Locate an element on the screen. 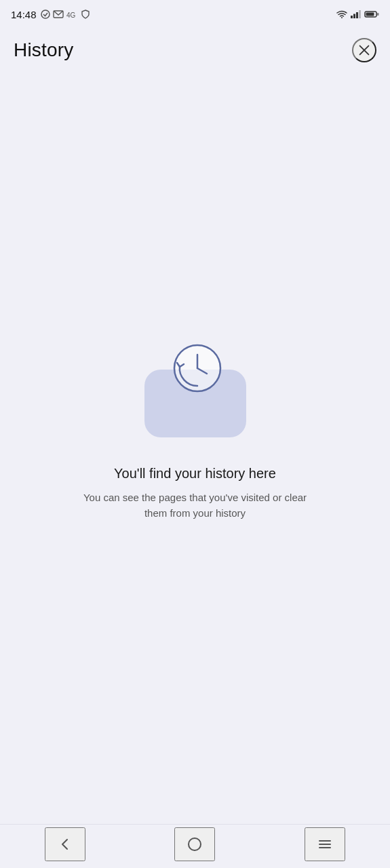  home-button is located at coordinates (195, 844).